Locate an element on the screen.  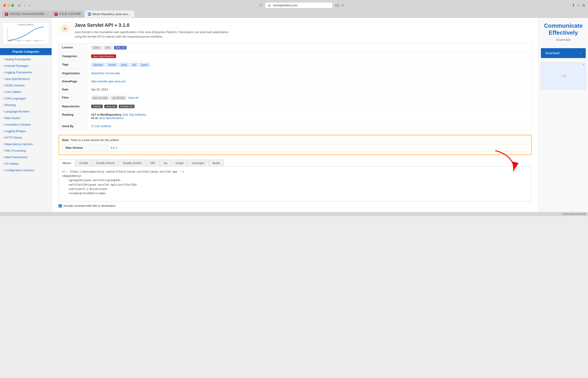
include-comment-checkbox is located at coordinates (60, 206).